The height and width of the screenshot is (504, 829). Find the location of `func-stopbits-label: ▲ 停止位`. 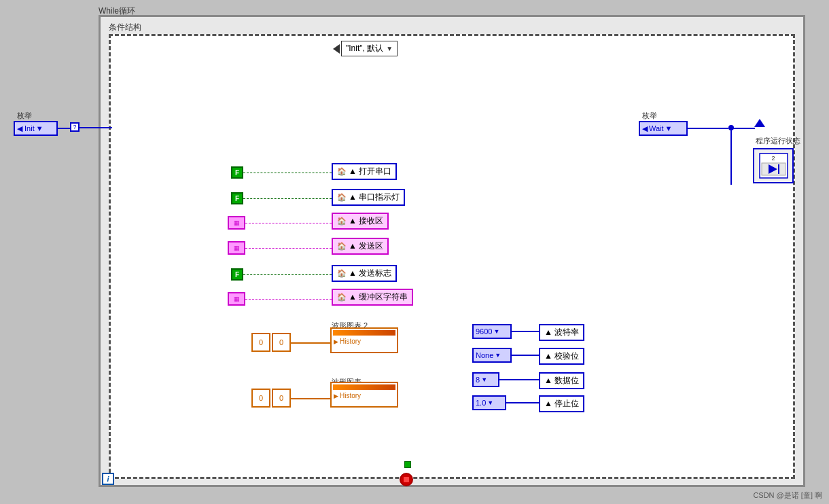

func-stopbits-label: ▲ 停止位 is located at coordinates (561, 403).